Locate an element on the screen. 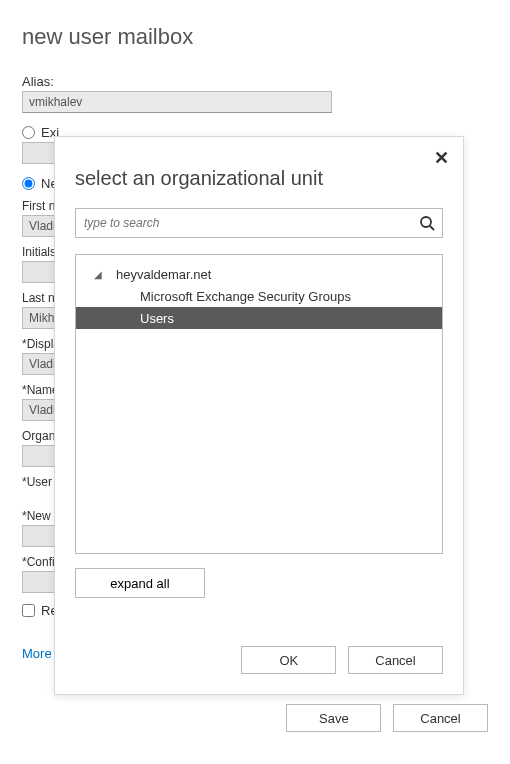  dialog-cancel-button: Cancel is located at coordinates (396, 660).